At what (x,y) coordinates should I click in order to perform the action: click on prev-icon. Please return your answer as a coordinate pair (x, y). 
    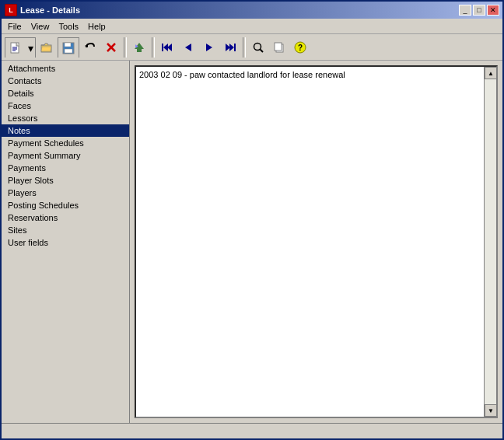
    Looking at the image, I should click on (188, 47).